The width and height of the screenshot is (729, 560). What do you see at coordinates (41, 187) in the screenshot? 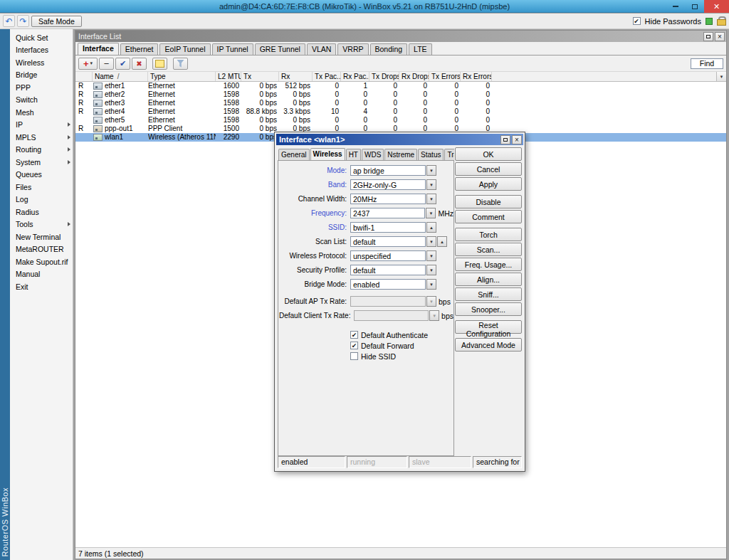
I see `sidebar-item: Files` at bounding box center [41, 187].